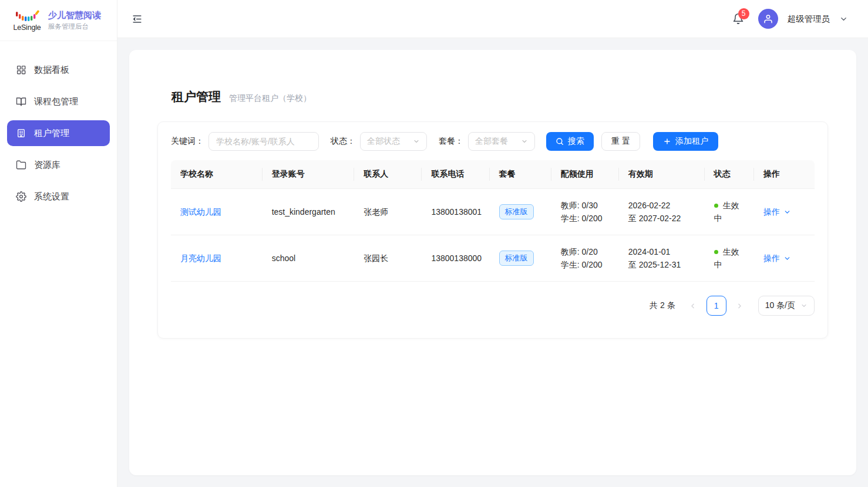 Image resolution: width=868 pixels, height=487 pixels. What do you see at coordinates (59, 70) in the screenshot?
I see `sidebar-item-dashboard: 数据看板` at bounding box center [59, 70].